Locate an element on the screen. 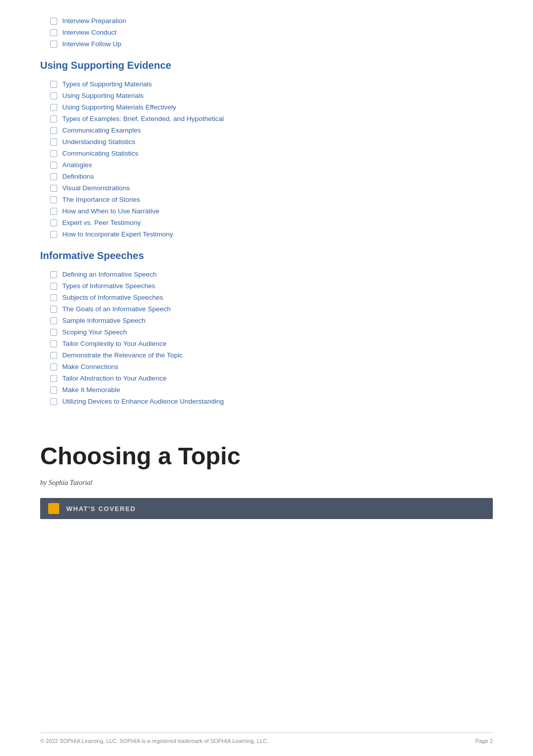  toc-link-scoping-your-speech: Scoping Your Speech is located at coordinates (94, 332).